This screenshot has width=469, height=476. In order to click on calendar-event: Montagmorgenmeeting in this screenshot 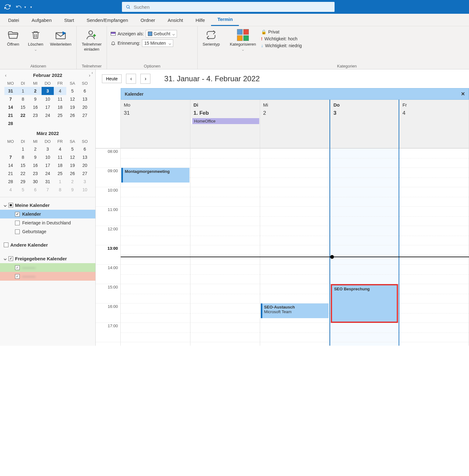, I will do `click(155, 175)`.